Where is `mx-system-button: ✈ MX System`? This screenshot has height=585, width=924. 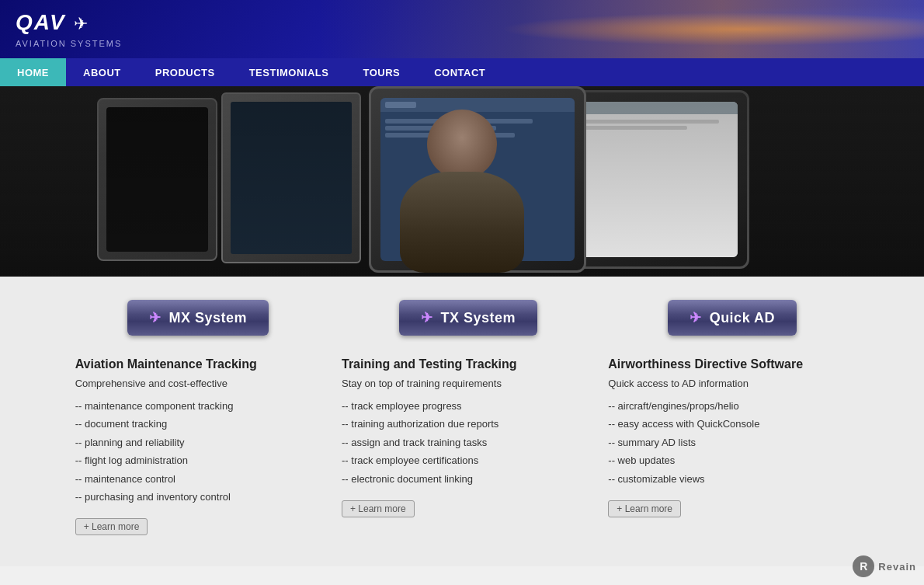
mx-system-button: ✈ MX System is located at coordinates (198, 318).